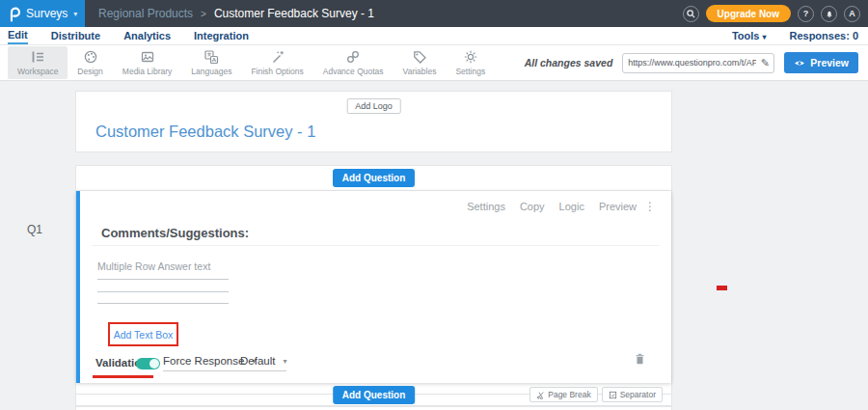 This screenshot has height=410, width=868. Describe the element at coordinates (353, 57) in the screenshot. I see `links-icon` at that location.